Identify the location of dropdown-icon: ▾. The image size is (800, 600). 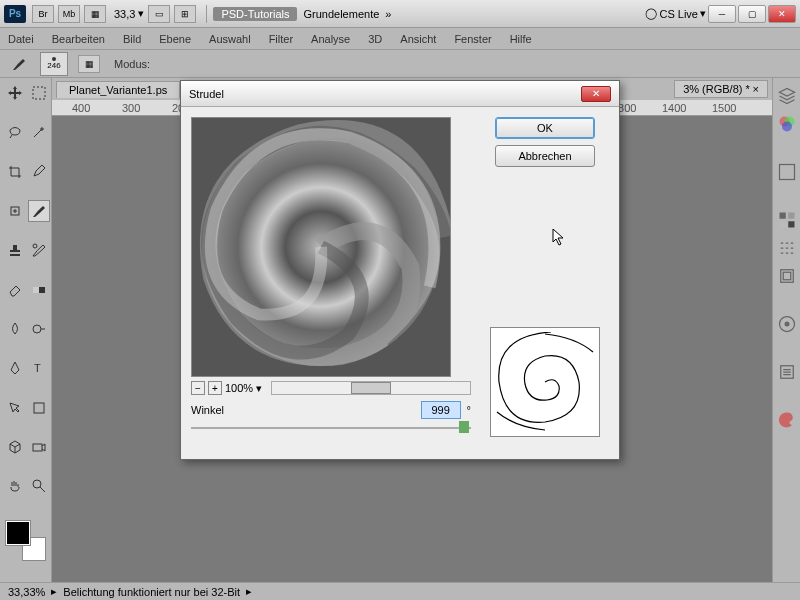
(259, 388).